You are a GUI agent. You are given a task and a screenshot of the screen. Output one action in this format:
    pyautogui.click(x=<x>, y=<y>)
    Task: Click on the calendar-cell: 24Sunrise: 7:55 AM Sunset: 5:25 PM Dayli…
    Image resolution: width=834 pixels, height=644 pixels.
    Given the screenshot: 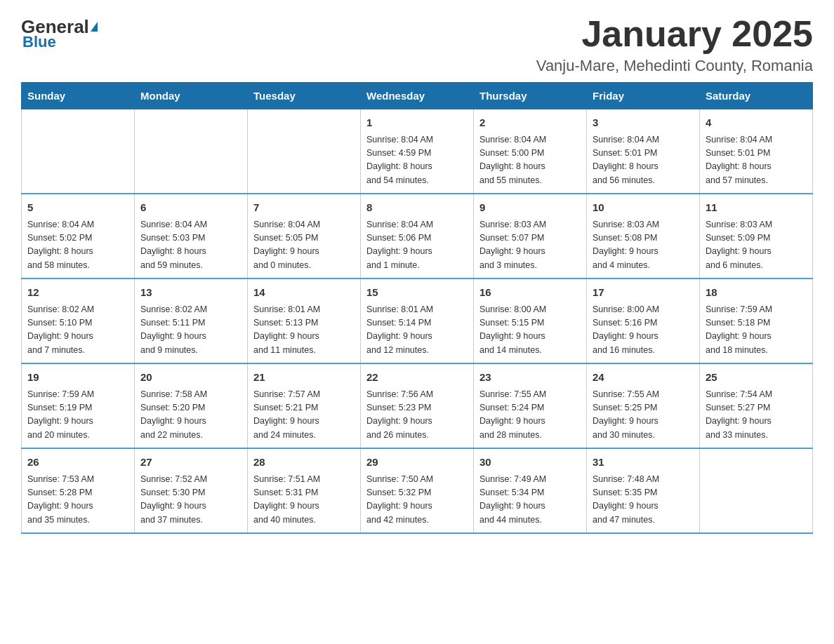 What is the action you would take?
    pyautogui.click(x=643, y=405)
    